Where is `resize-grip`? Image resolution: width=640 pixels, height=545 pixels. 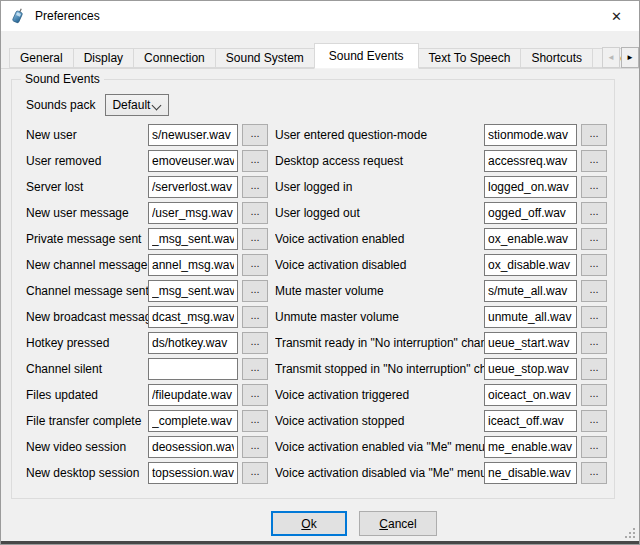 resize-grip is located at coordinates (630, 533).